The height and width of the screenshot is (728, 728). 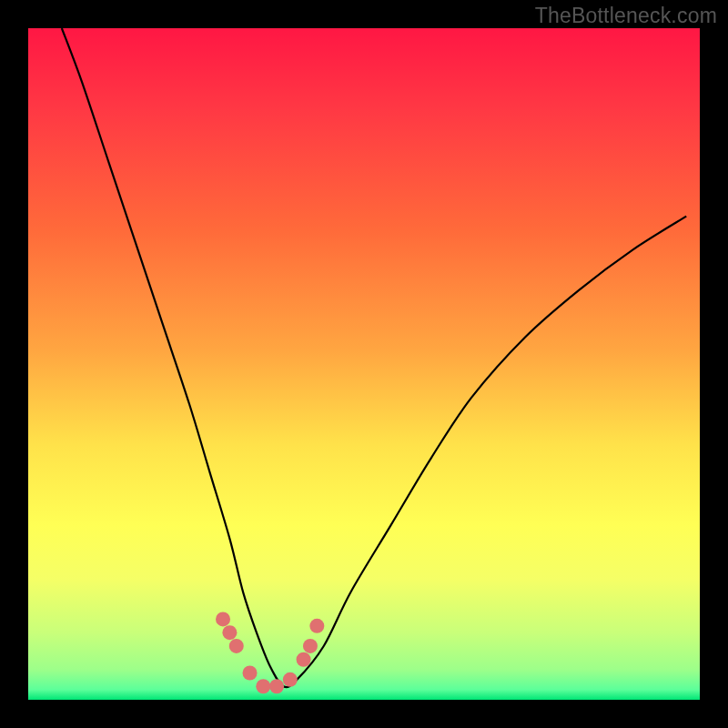 What do you see at coordinates (626, 16) in the screenshot?
I see `watermark-text: TheBottleneck.com` at bounding box center [626, 16].